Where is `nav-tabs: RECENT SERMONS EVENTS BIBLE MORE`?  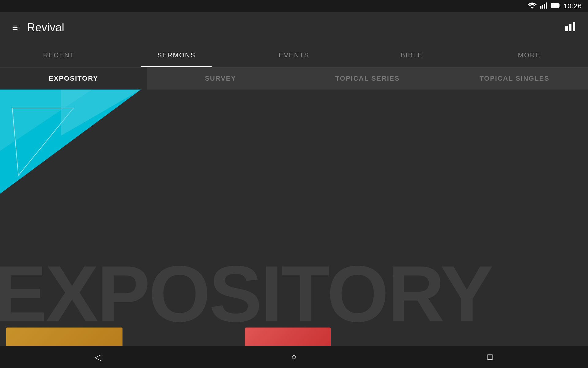 nav-tabs: RECENT SERMONS EVENTS BIBLE MORE is located at coordinates (294, 55).